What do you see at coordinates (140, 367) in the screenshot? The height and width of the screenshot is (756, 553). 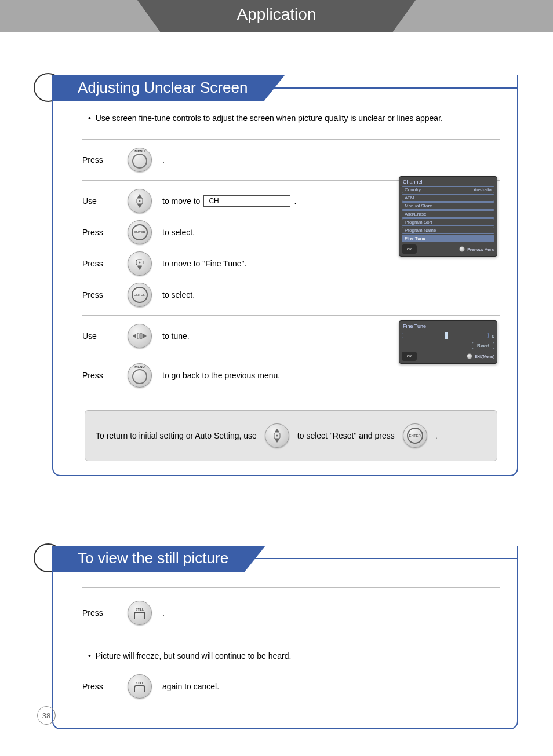 I see `menu-button-label-2: MENU` at bounding box center [140, 367].